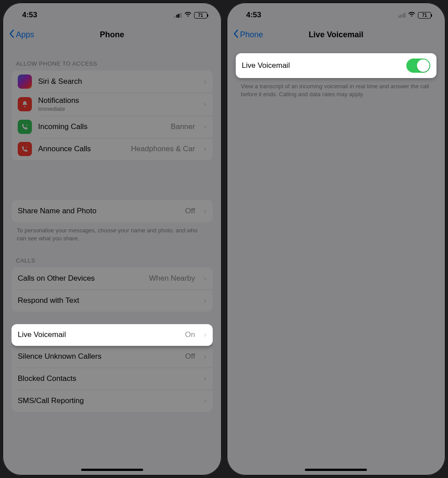 Image resolution: width=448 pixels, height=478 pixels. What do you see at coordinates (112, 290) in the screenshot?
I see `calls-group-1: Calls on Other Devices When Nearby › Res…` at bounding box center [112, 290].